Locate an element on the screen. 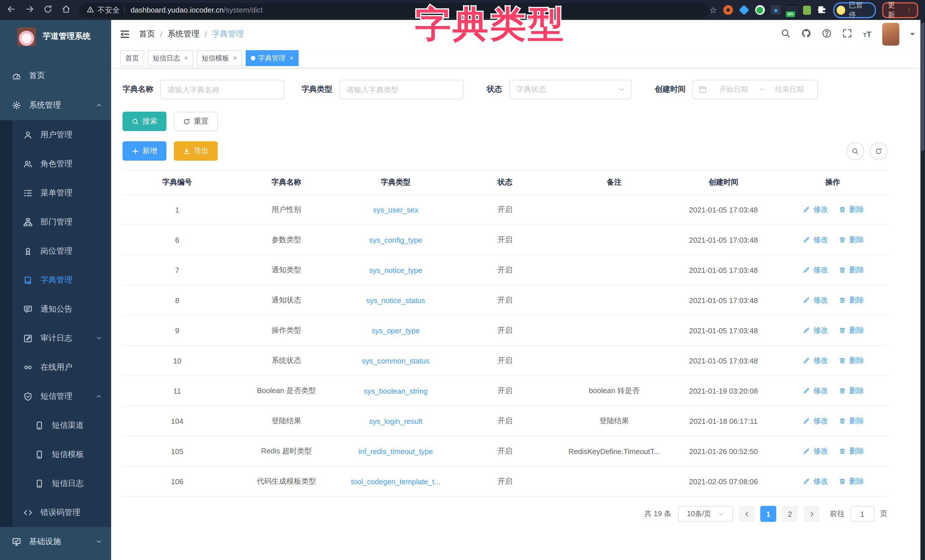 The height and width of the screenshot is (560, 925). date-range-picker: 开始日期 ~ 结束日期 is located at coordinates (755, 89).